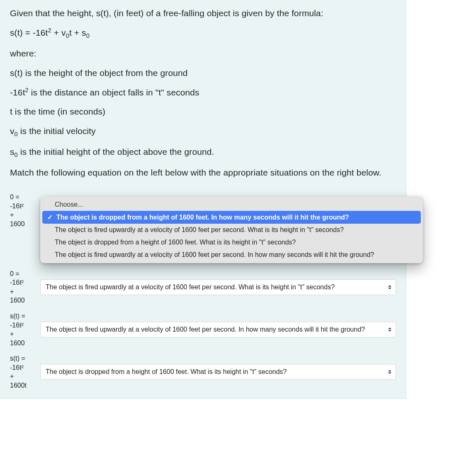 The width and height of the screenshot is (476, 469). Describe the element at coordinates (166, 372) in the screenshot. I see `dropdown-selected-value: The object is dropped from a height of 1…` at that location.